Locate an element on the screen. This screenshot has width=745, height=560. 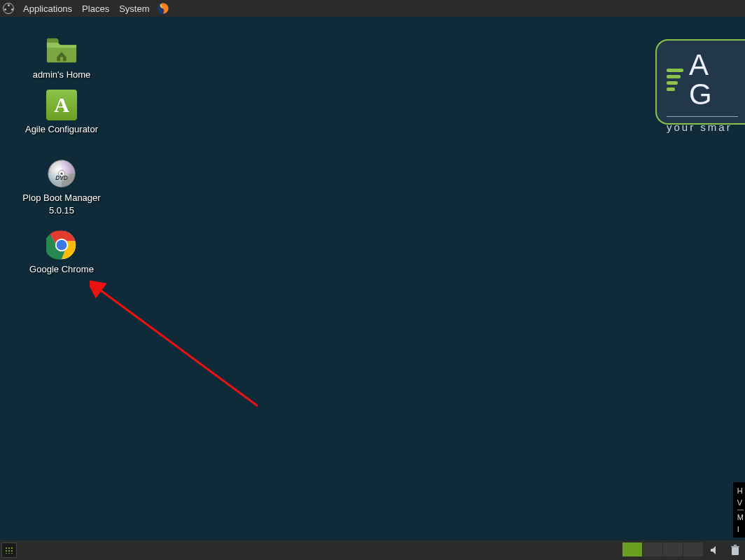
desktop-icon-label: Agile Configurator is located at coordinates (62, 130).